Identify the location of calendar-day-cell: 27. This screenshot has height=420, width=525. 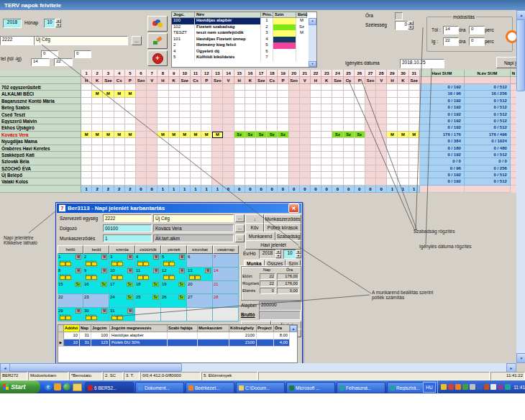
(200, 301).